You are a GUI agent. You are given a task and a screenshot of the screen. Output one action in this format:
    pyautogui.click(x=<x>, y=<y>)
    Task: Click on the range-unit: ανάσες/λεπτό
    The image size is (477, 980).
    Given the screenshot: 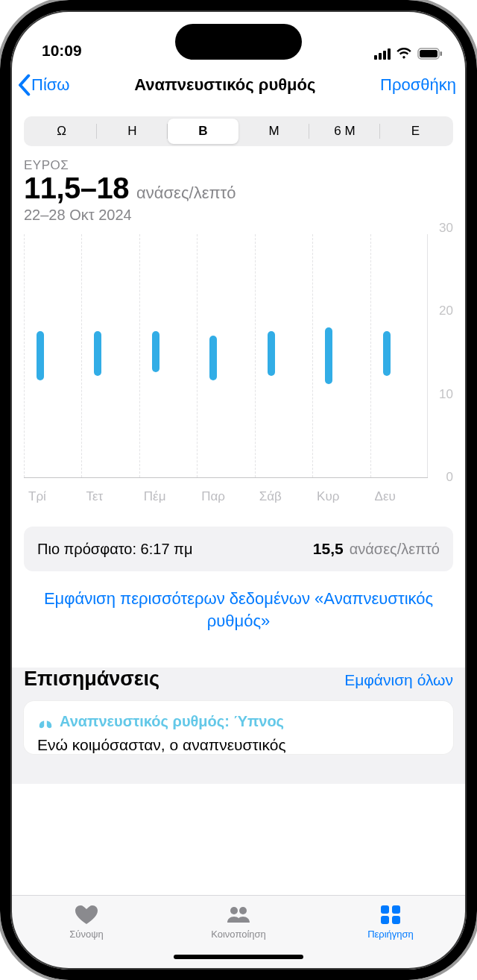 What is the action you would take?
    pyautogui.click(x=186, y=193)
    